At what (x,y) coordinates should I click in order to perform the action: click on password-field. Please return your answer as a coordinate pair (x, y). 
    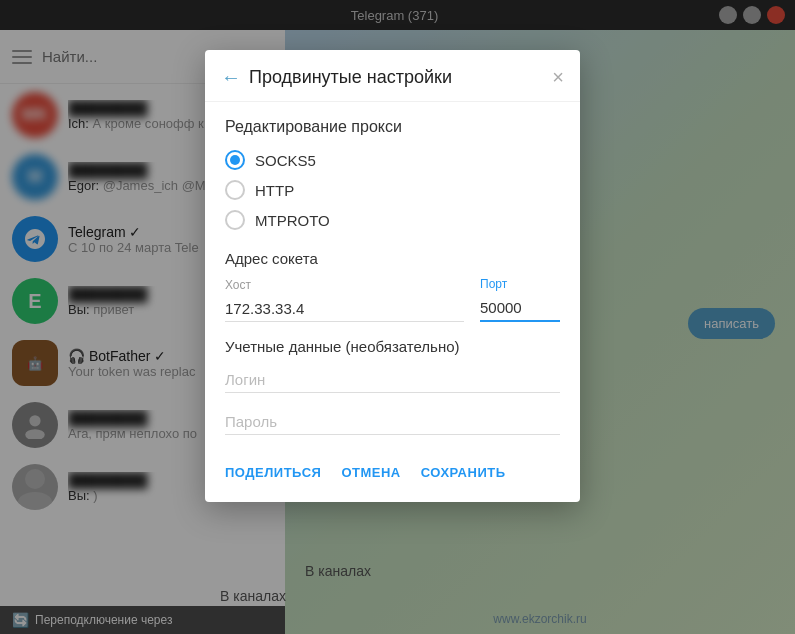
    Looking at the image, I should click on (392, 422).